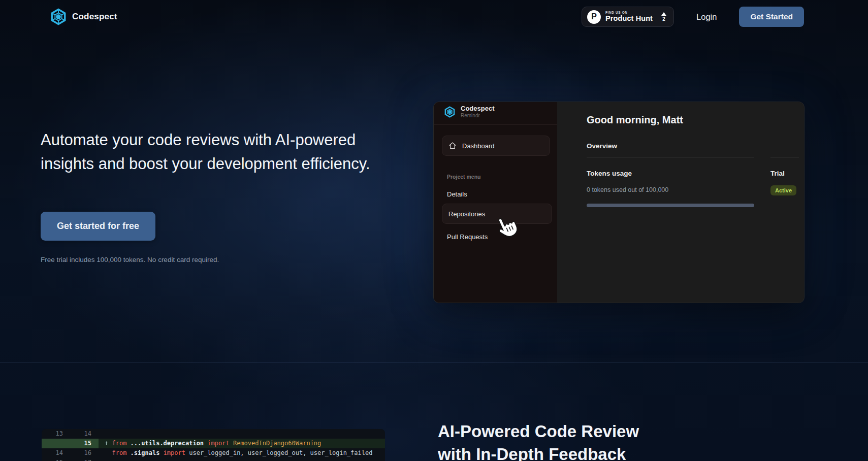  I want to click on top-nav: Codespect P FIND US ON Product Hunt 2 Lo…, so click(434, 17).